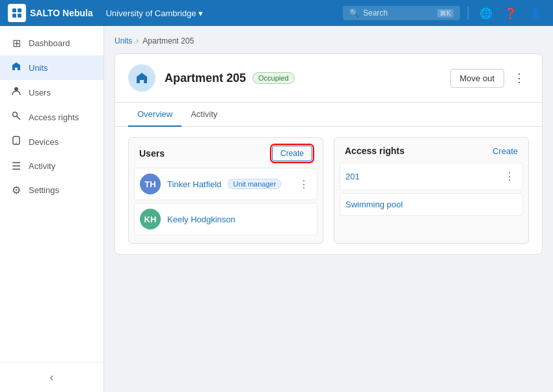 The image size is (553, 392). Describe the element at coordinates (150, 219) in the screenshot. I see `user-avatar: KH` at that location.